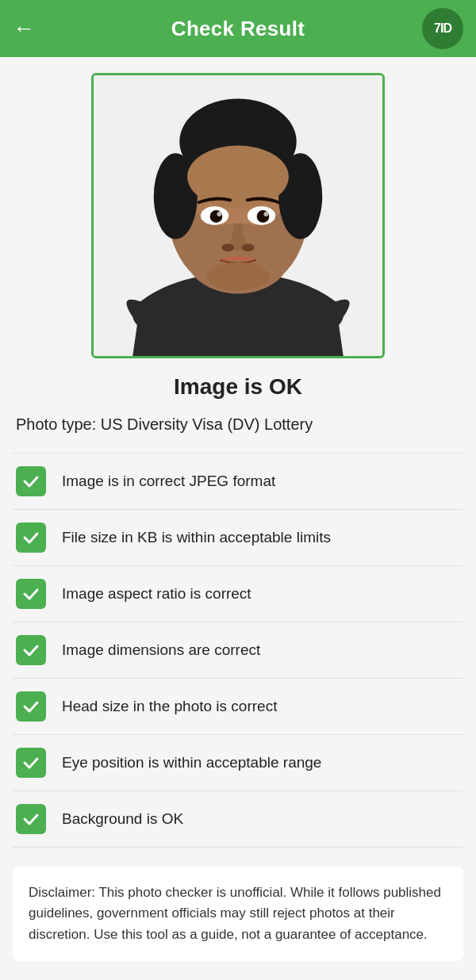  Describe the element at coordinates (31, 706) in the screenshot. I see `check-icon-headsize` at that location.